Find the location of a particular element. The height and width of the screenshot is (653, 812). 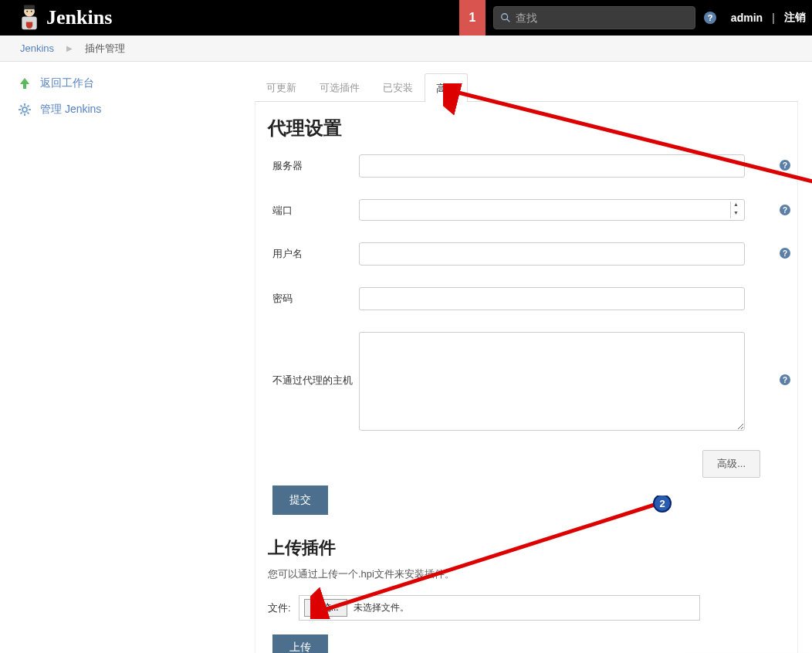

jenkins-icon is located at coordinates (29, 18).